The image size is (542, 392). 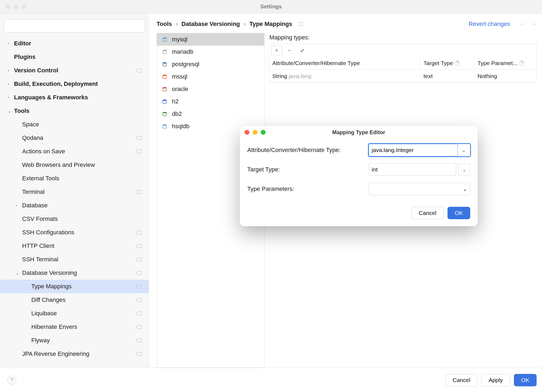 I want to click on sidebar-item: ⌄Database Versioning, so click(x=74, y=273).